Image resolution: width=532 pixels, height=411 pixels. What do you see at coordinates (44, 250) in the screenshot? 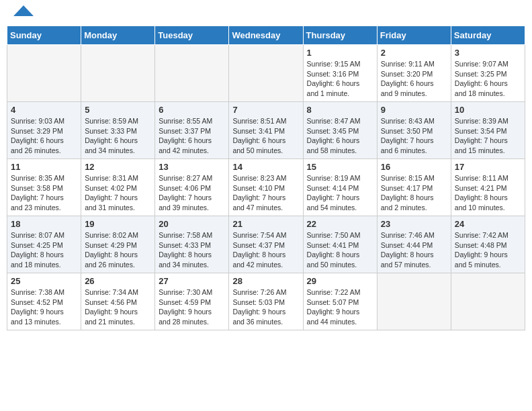
I see `day-info: Sunrise: 8:07 AM Sunset: 4:25 PM Dayligh…` at bounding box center [44, 250].